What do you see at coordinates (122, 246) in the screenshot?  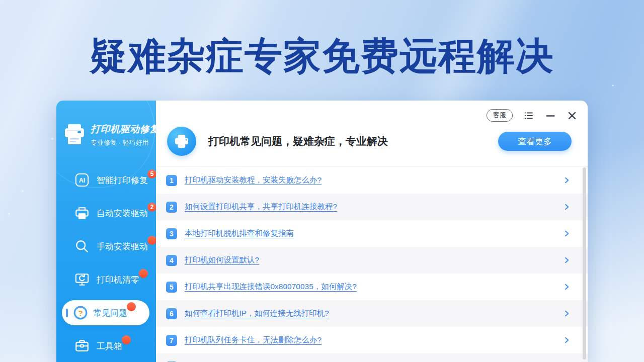 I see `sidebar-item-label: 手动安装驱动` at bounding box center [122, 246].